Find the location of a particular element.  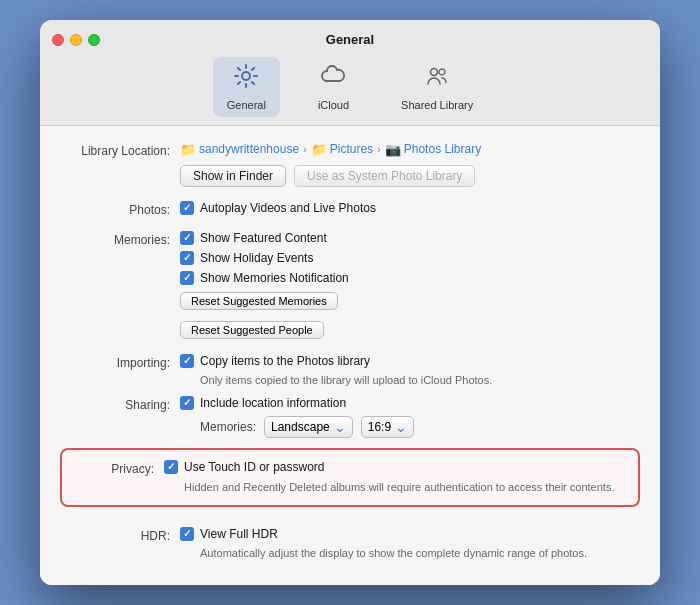

library-location-label: Library Location: is located at coordinates (120, 150).